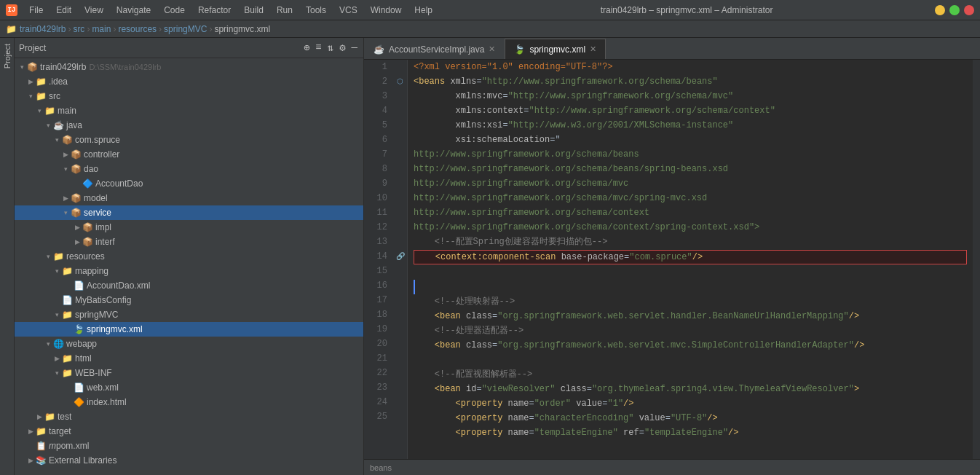 This screenshot has width=980, height=475. I want to click on gutter-spring-bean: 🔗, so click(400, 256).